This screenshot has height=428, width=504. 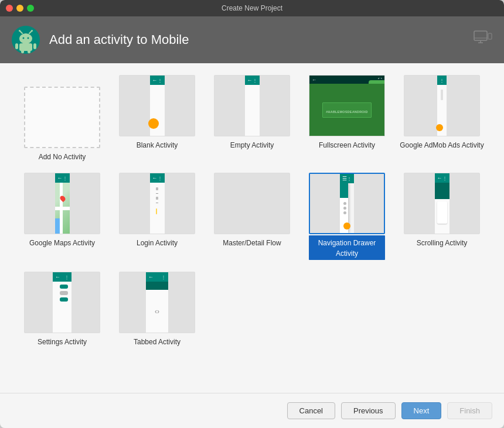 What do you see at coordinates (252, 8) in the screenshot?
I see `window-title: Create New Project` at bounding box center [252, 8].